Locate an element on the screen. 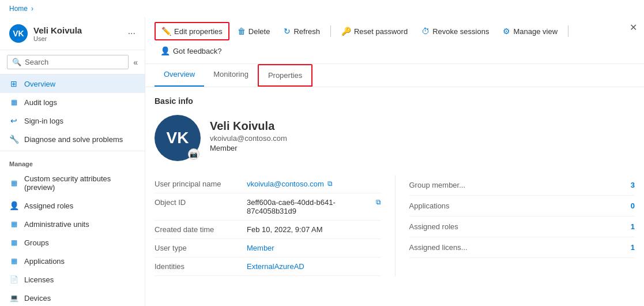  sign-in-logs-icon: ↩ is located at coordinates (14, 121).